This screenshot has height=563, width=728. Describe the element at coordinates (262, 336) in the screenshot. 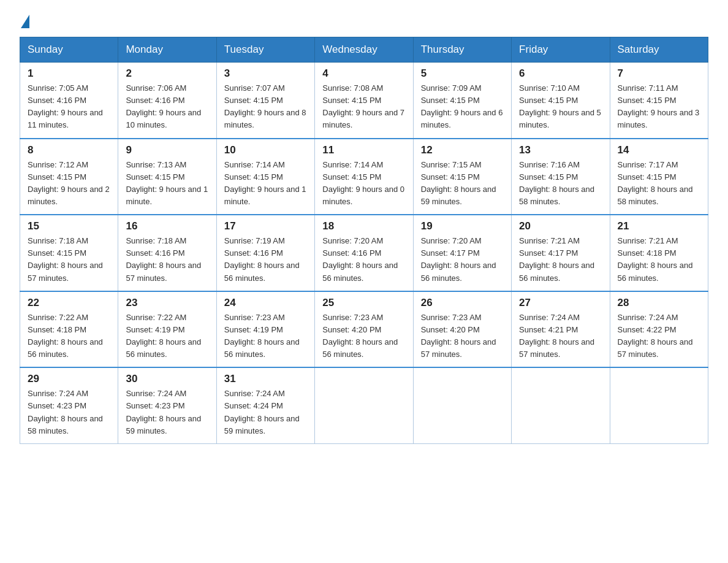

I see `day-info: Sunrise: 7:23 AMSunset: 4:19 PMDaylight:…` at that location.